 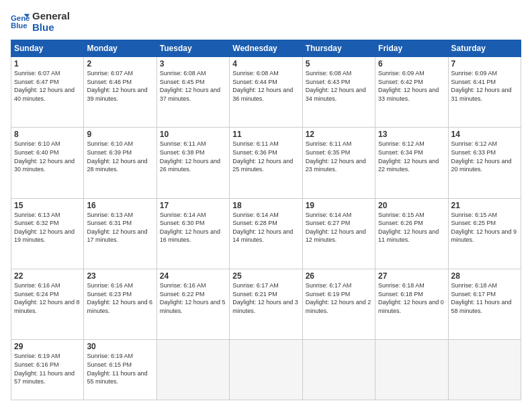 What do you see at coordinates (193, 48) in the screenshot?
I see `weekday-header-tuesday: Tuesday` at bounding box center [193, 48].